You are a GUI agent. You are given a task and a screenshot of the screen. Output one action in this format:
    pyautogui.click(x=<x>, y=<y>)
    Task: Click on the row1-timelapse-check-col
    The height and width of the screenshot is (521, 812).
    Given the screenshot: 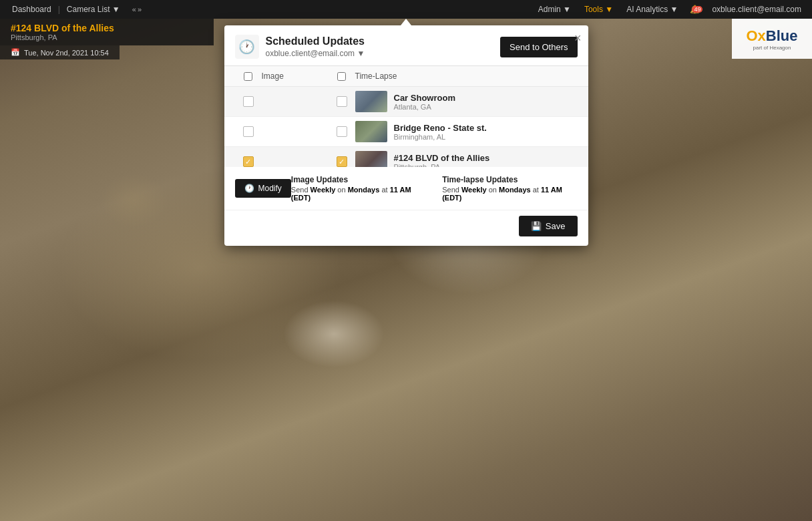 What is the action you would take?
    pyautogui.click(x=342, y=102)
    